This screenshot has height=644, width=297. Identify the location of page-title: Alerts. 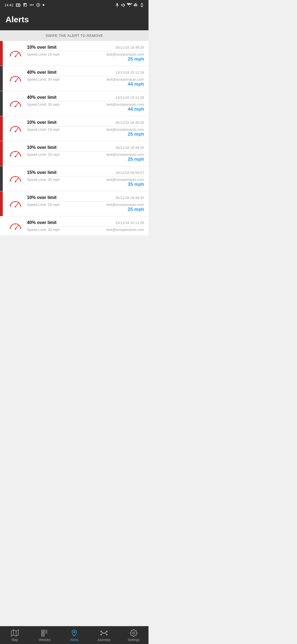
(74, 20).